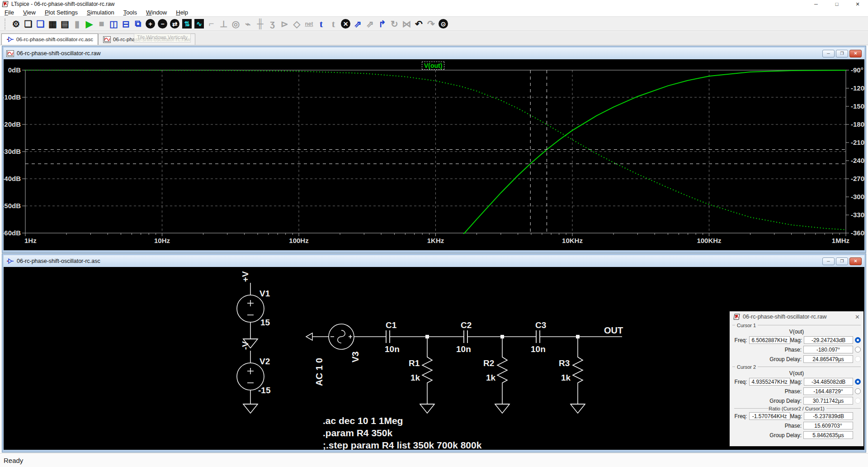 The width and height of the screenshot is (868, 467). I want to click on menu-view: View, so click(29, 13).